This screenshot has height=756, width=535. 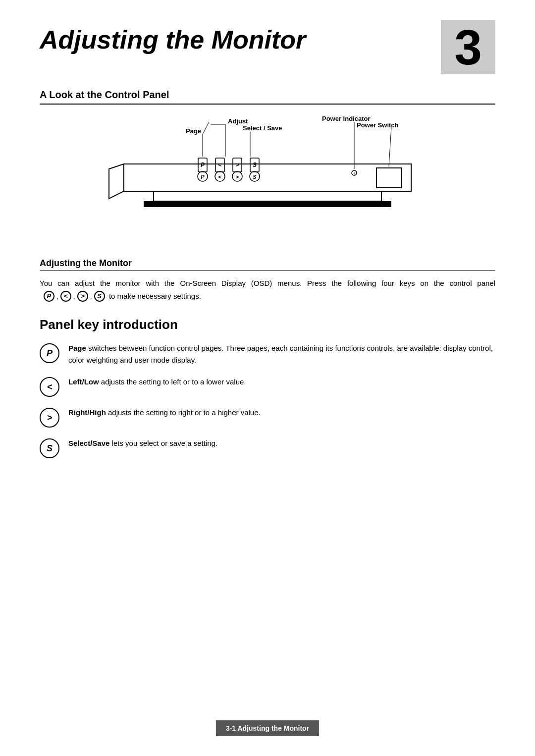 What do you see at coordinates (282, 354) in the screenshot?
I see `key-desc-page: Page switches between function control p…` at bounding box center [282, 354].